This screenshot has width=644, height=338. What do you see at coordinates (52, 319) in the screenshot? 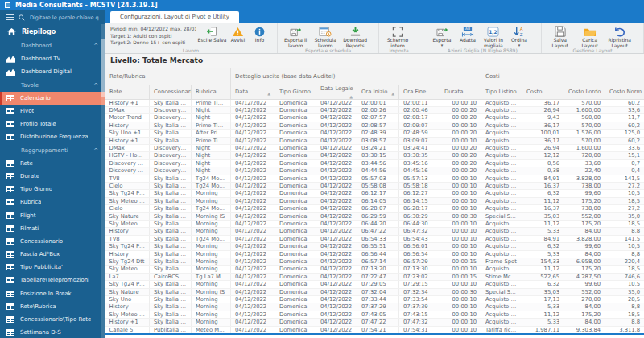
I see `sidebar-item-concessionario-tipo-rete: Concessionario\Tipo Rete` at bounding box center [52, 319].